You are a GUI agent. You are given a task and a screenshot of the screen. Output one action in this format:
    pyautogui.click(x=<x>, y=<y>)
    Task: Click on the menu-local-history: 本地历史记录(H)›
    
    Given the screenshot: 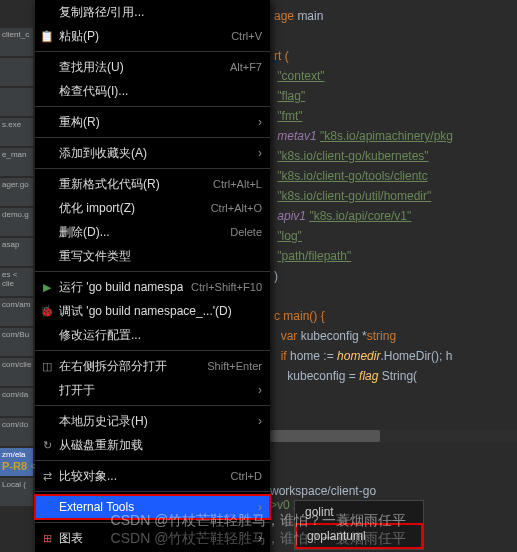 What is the action you would take?
    pyautogui.click(x=152, y=421)
    